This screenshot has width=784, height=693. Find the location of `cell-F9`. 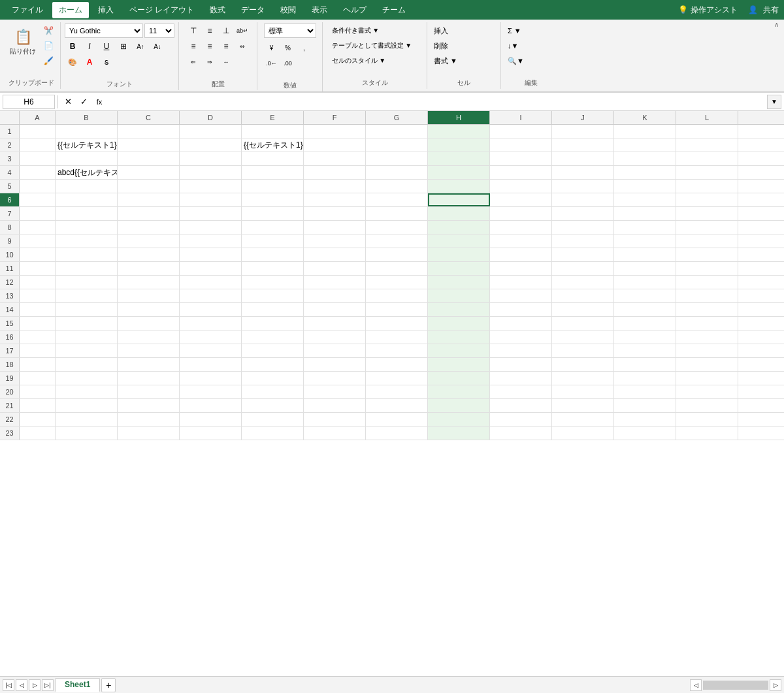

cell-F9 is located at coordinates (335, 241).